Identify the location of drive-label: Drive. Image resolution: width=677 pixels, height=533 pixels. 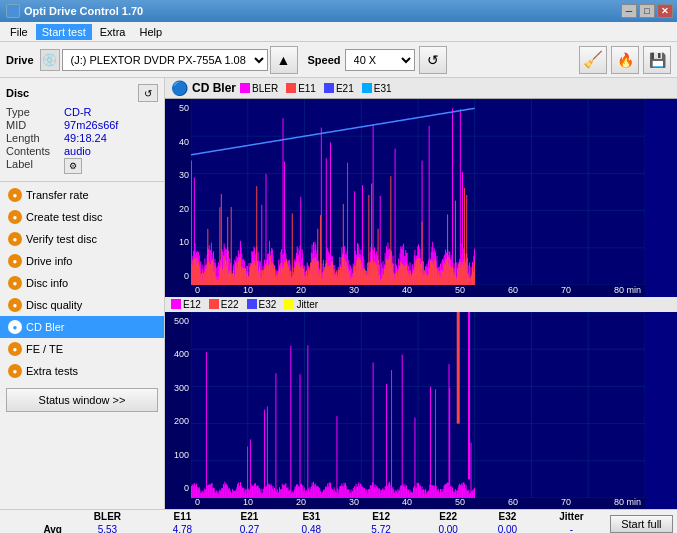
(20, 60).